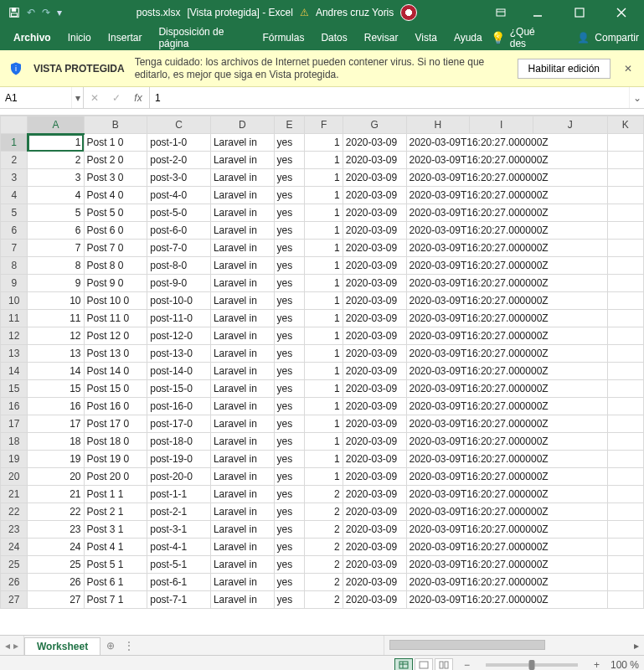  I want to click on cell: Post 10 0, so click(116, 302).